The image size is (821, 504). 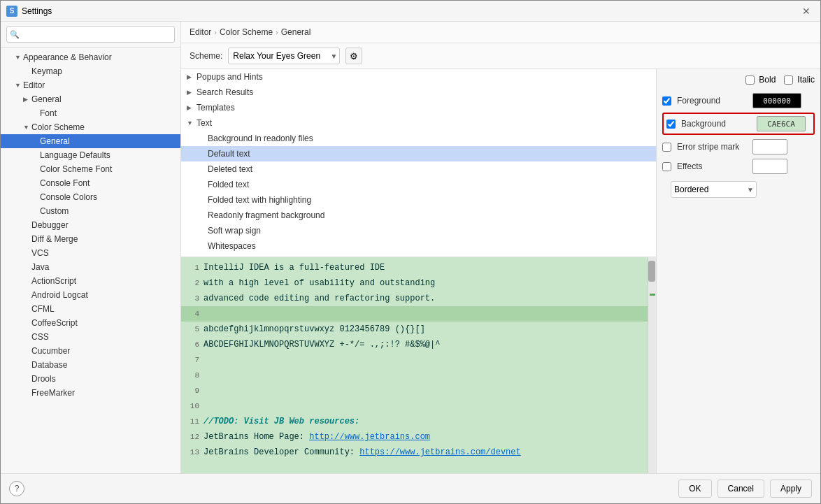 I want to click on sidebar-item-label: Appearance & Behavior, so click(x=99, y=57).